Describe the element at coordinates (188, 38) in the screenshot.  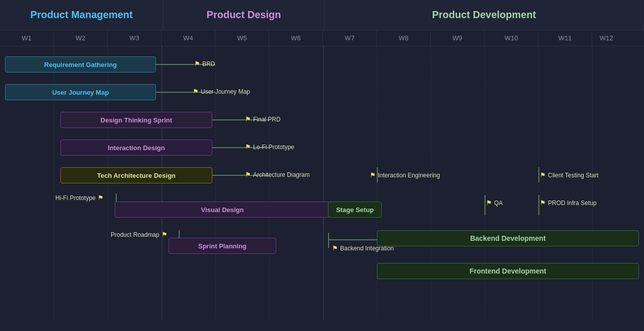
I see `week-w4: W4` at that location.